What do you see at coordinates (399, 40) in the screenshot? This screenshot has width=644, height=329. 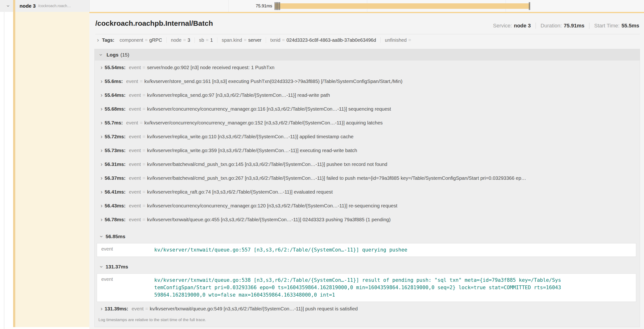 I see `tag-item: unfinished =` at bounding box center [399, 40].